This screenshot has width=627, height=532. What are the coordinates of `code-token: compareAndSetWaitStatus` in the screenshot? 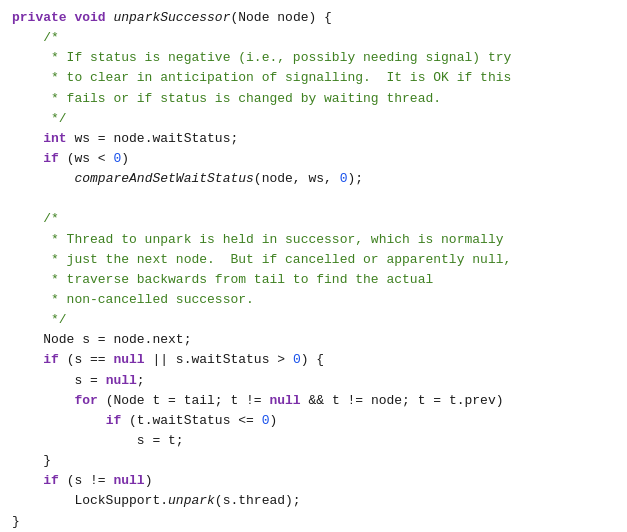 It's located at (164, 178).